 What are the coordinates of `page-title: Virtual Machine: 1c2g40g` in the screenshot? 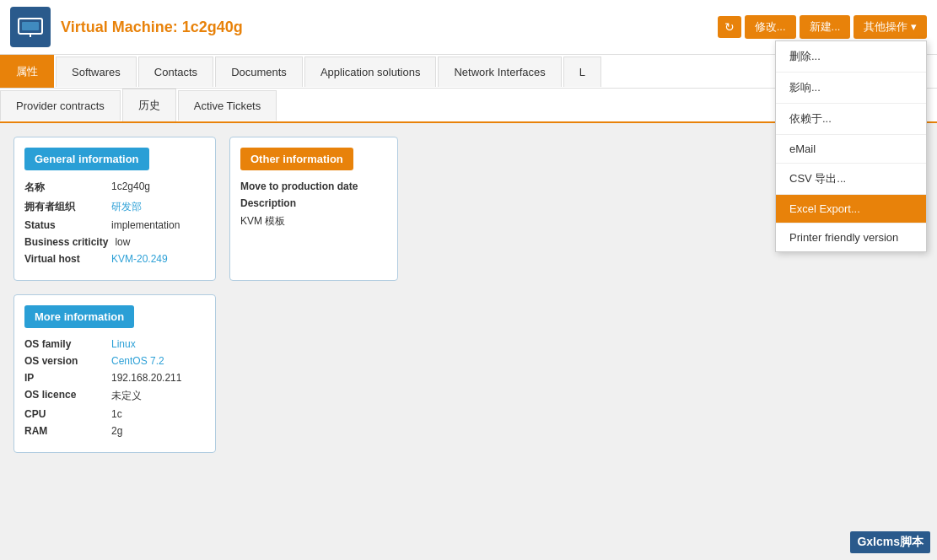 It's located at (152, 27).